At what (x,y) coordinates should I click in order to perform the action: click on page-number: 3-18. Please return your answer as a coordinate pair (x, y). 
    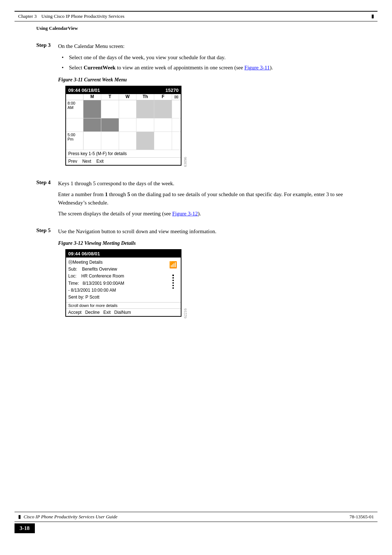
    Looking at the image, I should click on (25, 528).